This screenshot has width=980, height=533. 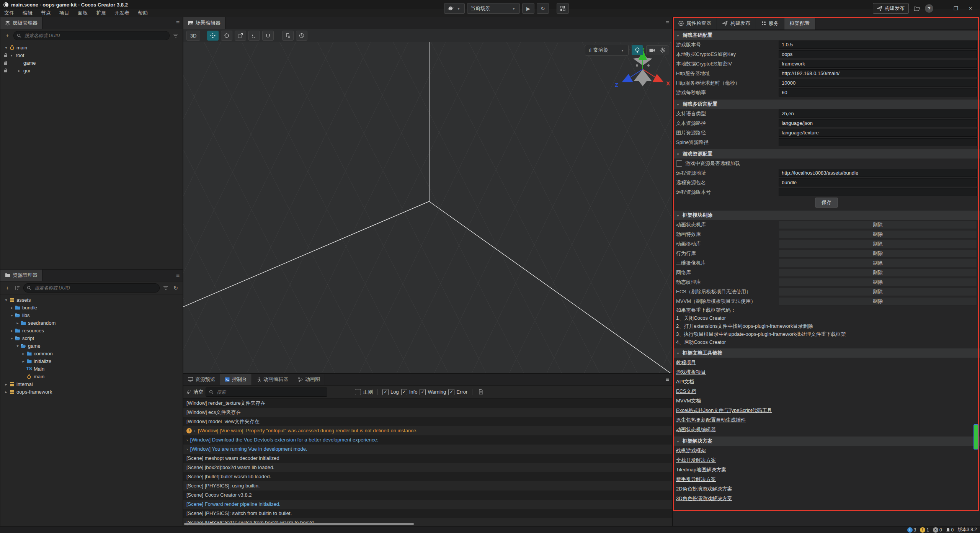 What do you see at coordinates (91, 47) in the screenshot?
I see `tree-row-main: ▾ main` at bounding box center [91, 47].